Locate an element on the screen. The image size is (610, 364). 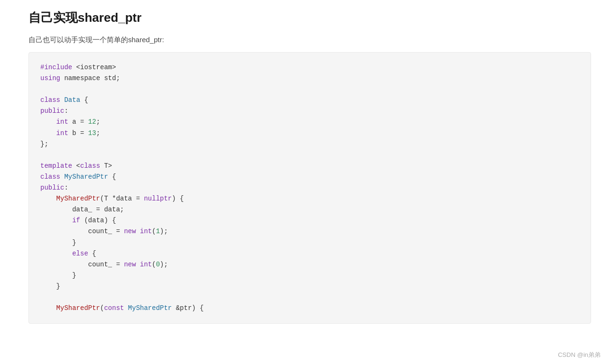
code-line-2: using namespace std; is located at coordinates (310, 79).